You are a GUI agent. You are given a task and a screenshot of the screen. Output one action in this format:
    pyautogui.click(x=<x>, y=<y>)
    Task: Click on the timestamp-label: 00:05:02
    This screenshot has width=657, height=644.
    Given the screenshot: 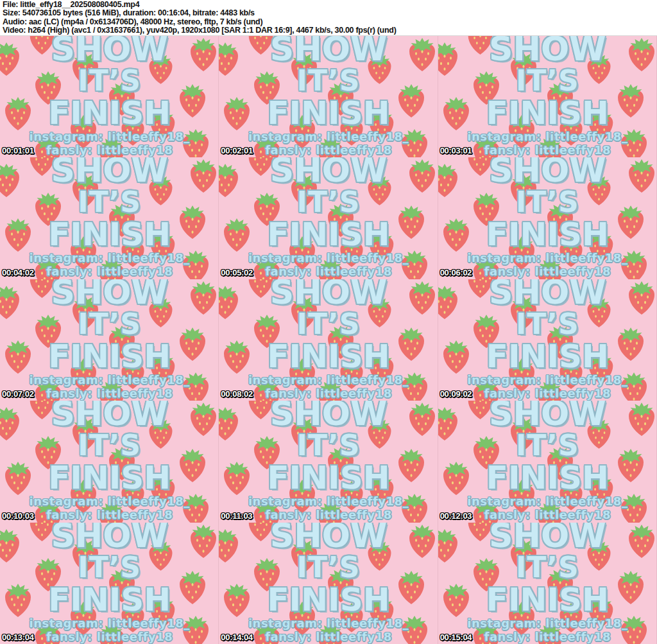 What is the action you would take?
    pyautogui.click(x=237, y=272)
    